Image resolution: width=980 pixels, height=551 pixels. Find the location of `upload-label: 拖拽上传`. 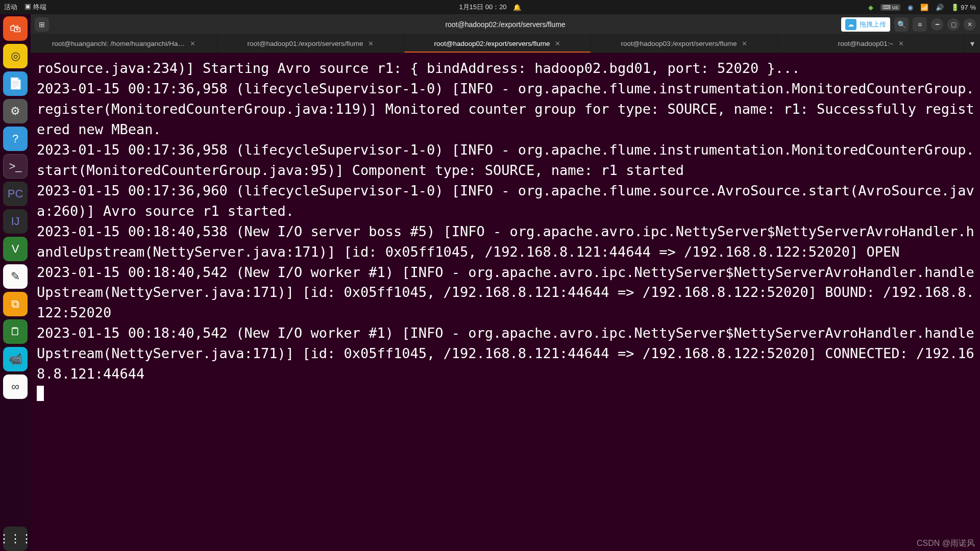

upload-label: 拖拽上传 is located at coordinates (873, 24).